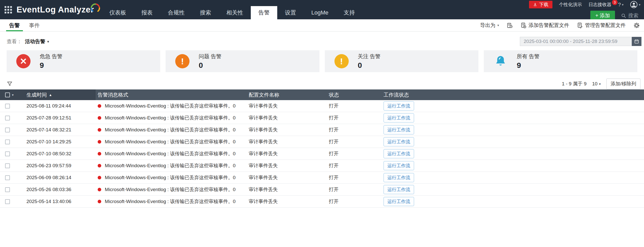 This screenshot has height=247, width=644. I want to click on table-row: 2025-08-11 09:24:44 Microsoft-Windows-Ev…, so click(322, 106).